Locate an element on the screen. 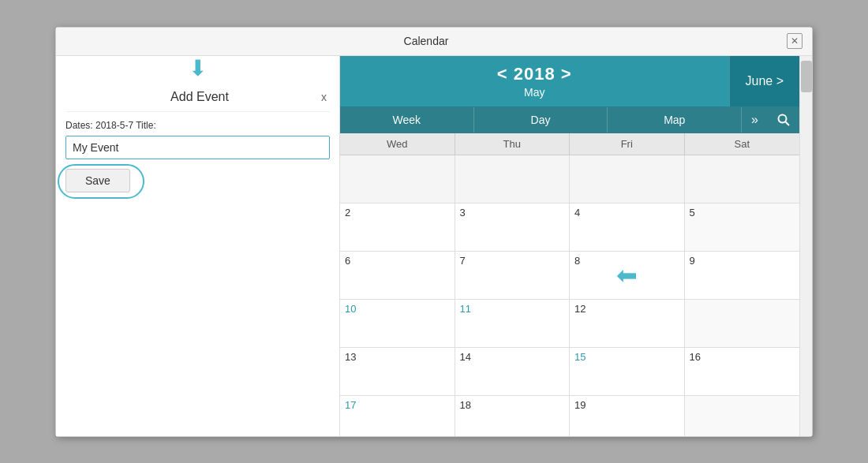 The width and height of the screenshot is (868, 463). down-arrow-icon: ⬇ is located at coordinates (197, 69).